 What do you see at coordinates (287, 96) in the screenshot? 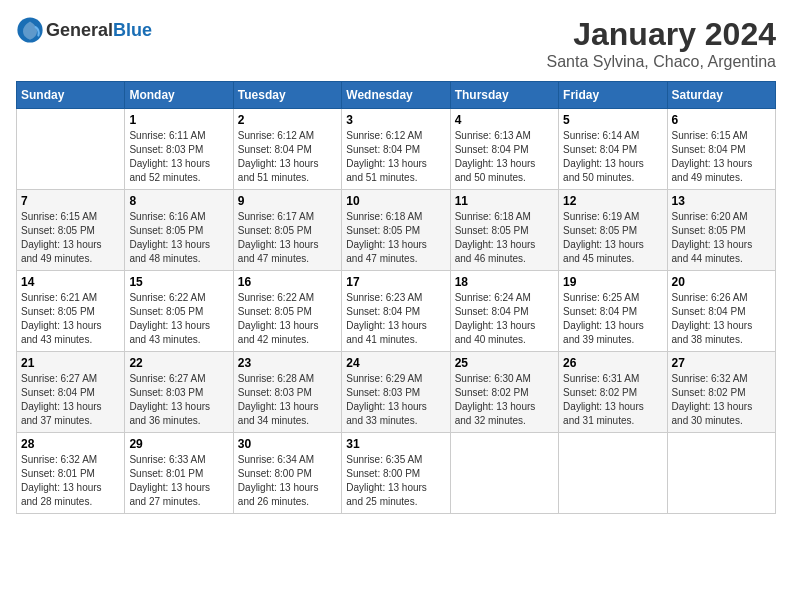
I see `calendar-header-cell: Tuesday` at bounding box center [287, 96].